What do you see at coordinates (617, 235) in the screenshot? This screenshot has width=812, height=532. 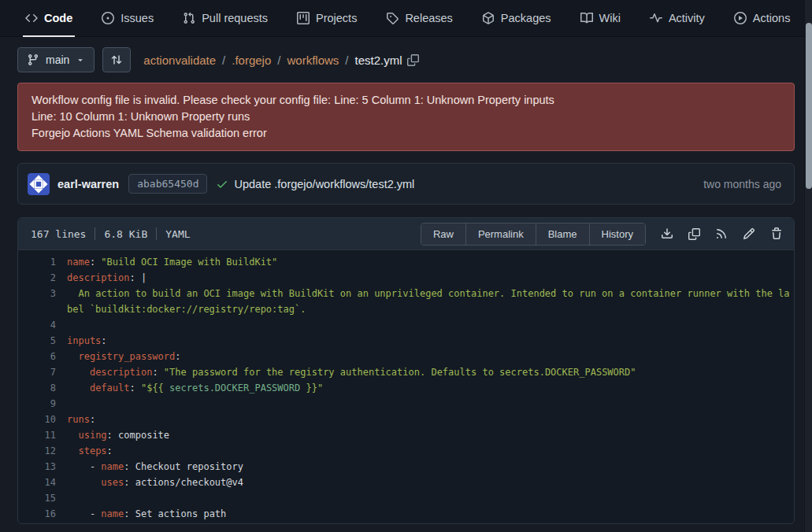 I see `history-button: History` at bounding box center [617, 235].